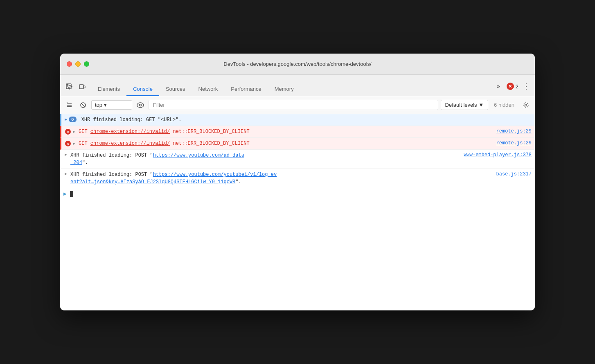 This screenshot has width=595, height=364. What do you see at coordinates (498, 86) in the screenshot?
I see `more-tabs-button: »` at bounding box center [498, 86].